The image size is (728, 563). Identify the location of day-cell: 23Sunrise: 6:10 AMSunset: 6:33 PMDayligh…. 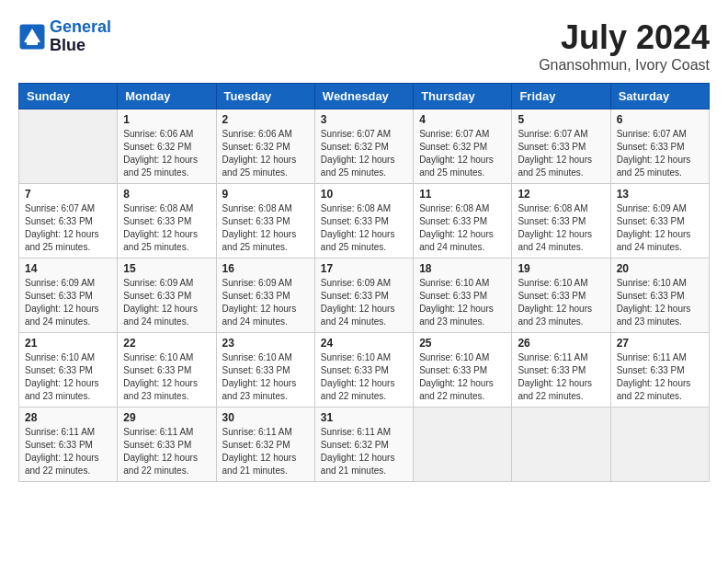
(265, 370).